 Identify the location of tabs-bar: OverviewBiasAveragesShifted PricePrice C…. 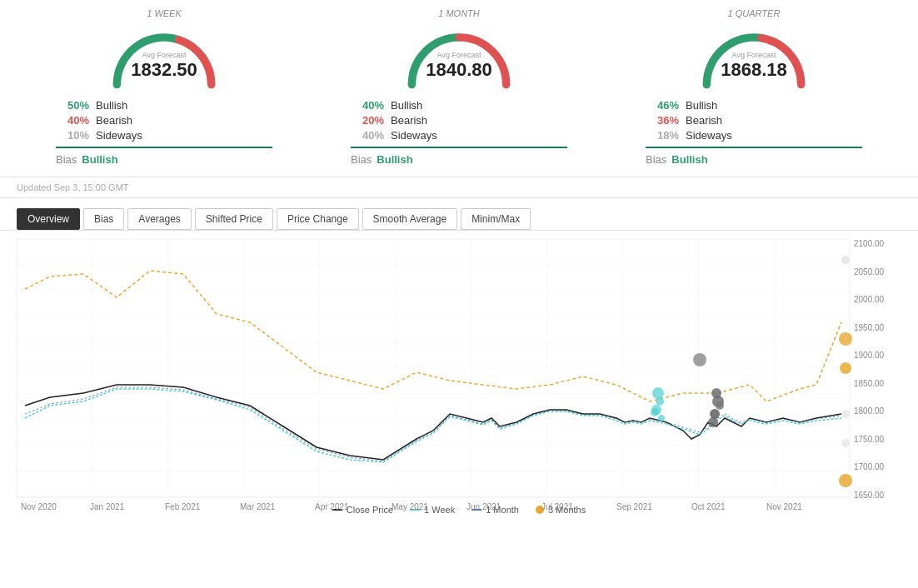
(459, 215).